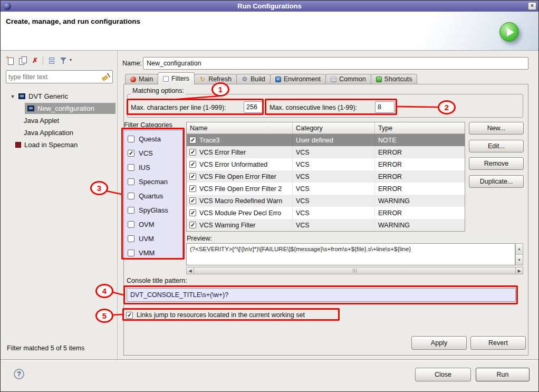 The image size is (539, 392). I want to click on new-button: New..., so click(496, 128).